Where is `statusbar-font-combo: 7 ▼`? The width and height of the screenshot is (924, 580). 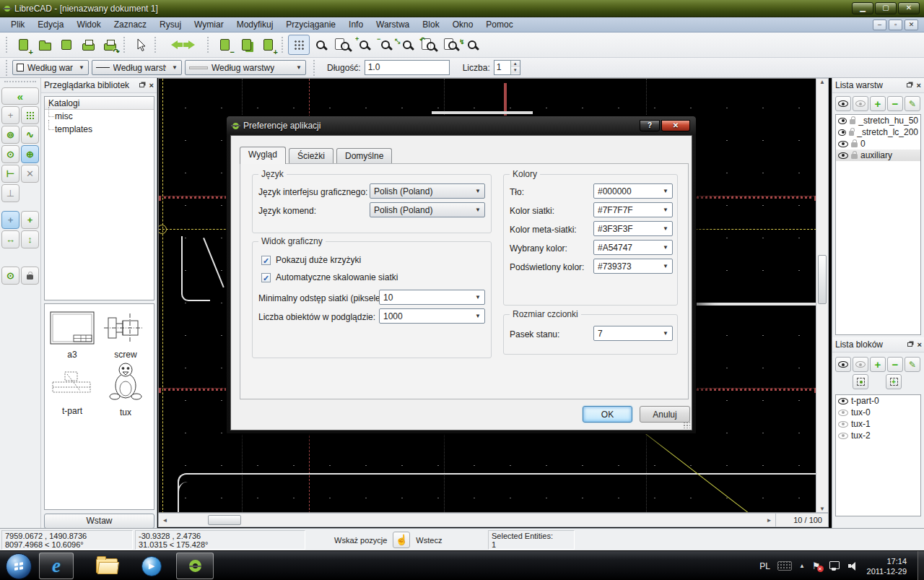 statusbar-font-combo: 7 ▼ is located at coordinates (633, 334).